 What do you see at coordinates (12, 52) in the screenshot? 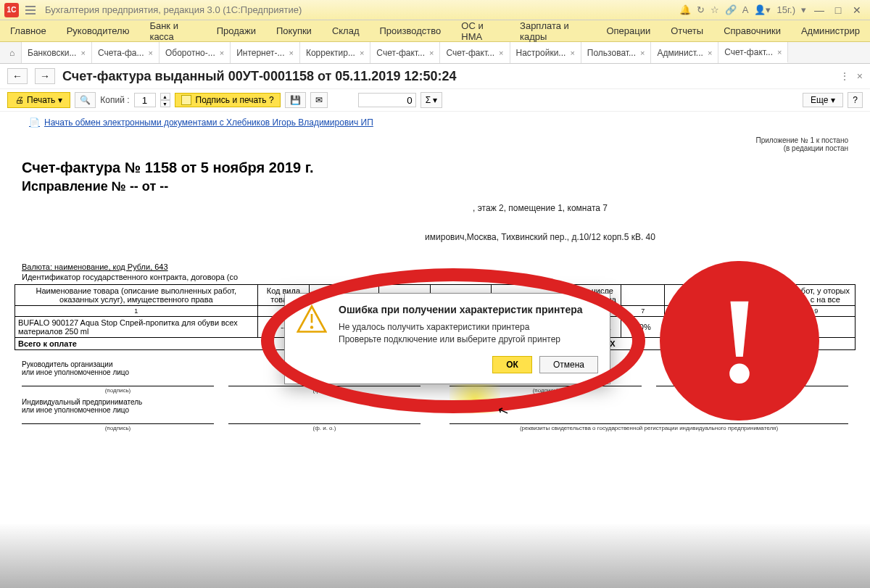
I see `home-tab-icon: ⌂` at bounding box center [12, 52].